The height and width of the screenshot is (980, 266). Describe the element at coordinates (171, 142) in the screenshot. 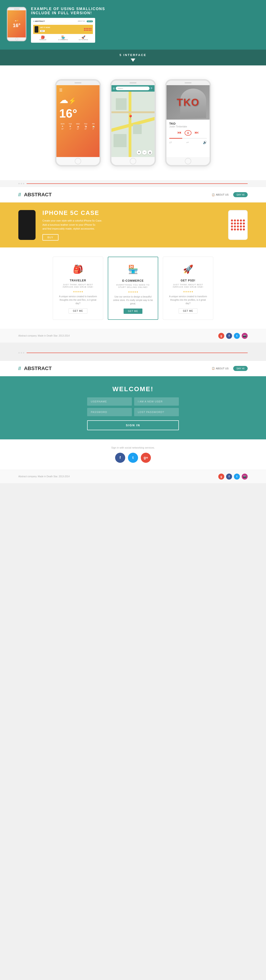

I see `repeat-icon: ⇄` at that location.